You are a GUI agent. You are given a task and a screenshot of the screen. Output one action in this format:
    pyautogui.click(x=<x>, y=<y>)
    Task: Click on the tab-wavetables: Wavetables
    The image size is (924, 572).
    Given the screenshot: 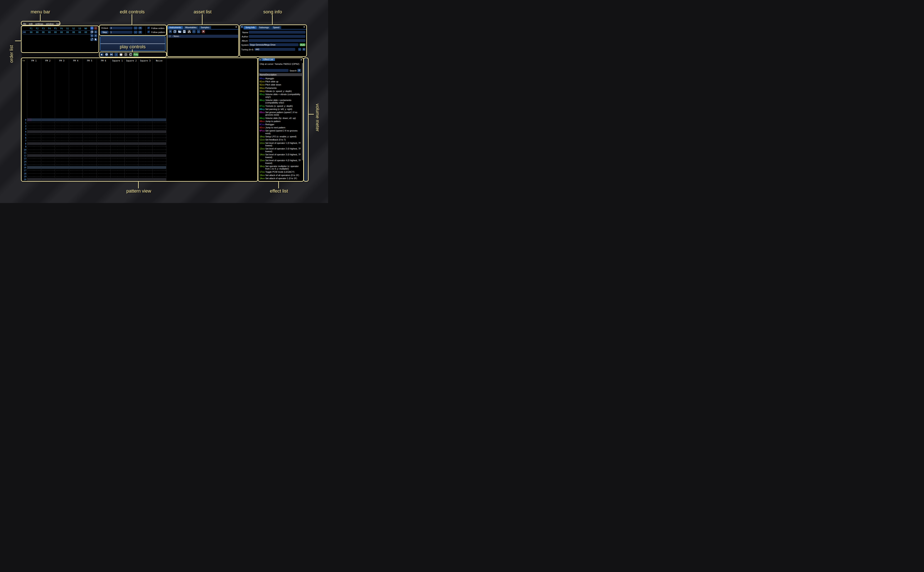 What is the action you would take?
    pyautogui.click(x=191, y=27)
    